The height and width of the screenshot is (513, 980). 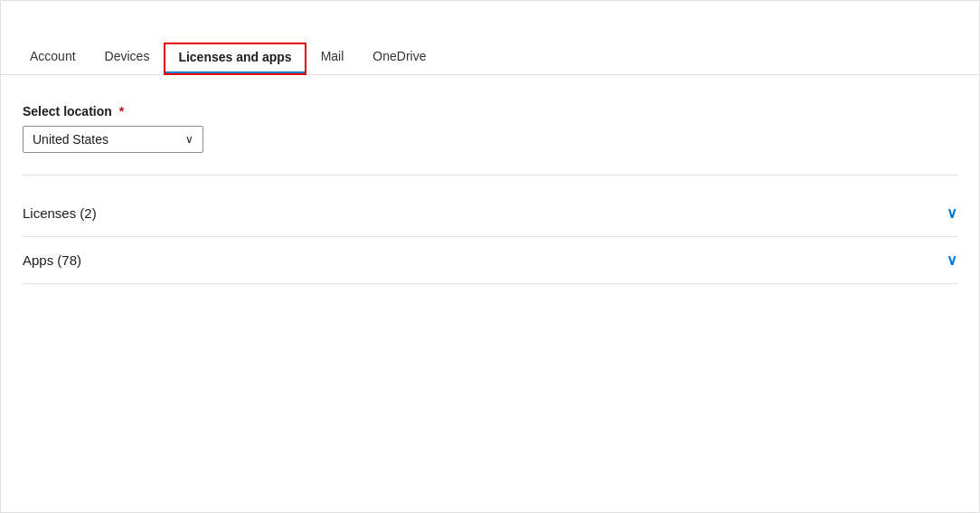 I want to click on tab-account: Account, so click(x=52, y=62).